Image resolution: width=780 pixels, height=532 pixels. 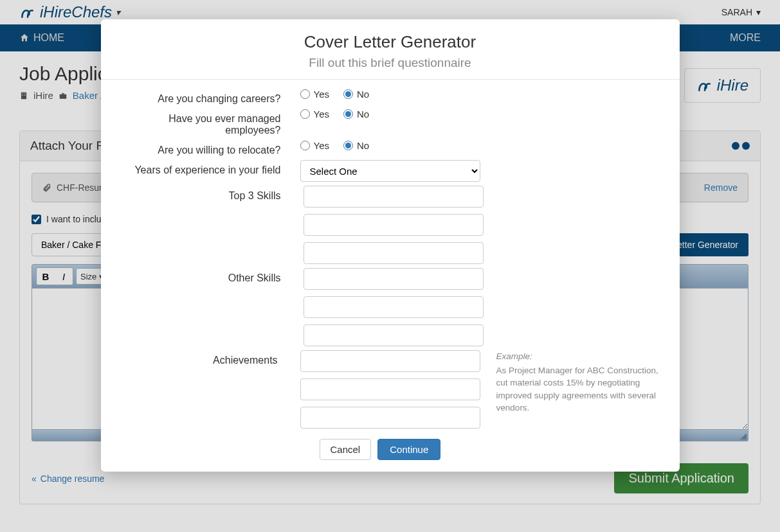 What do you see at coordinates (390, 225) in the screenshot?
I see `row-top3: Top 3 Skills` at bounding box center [390, 225].